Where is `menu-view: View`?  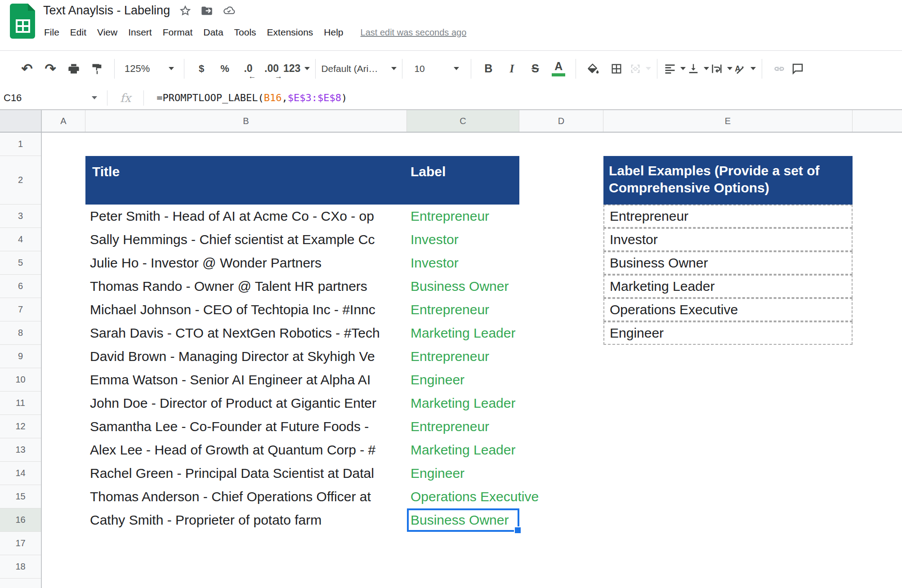 menu-view: View is located at coordinates (107, 32).